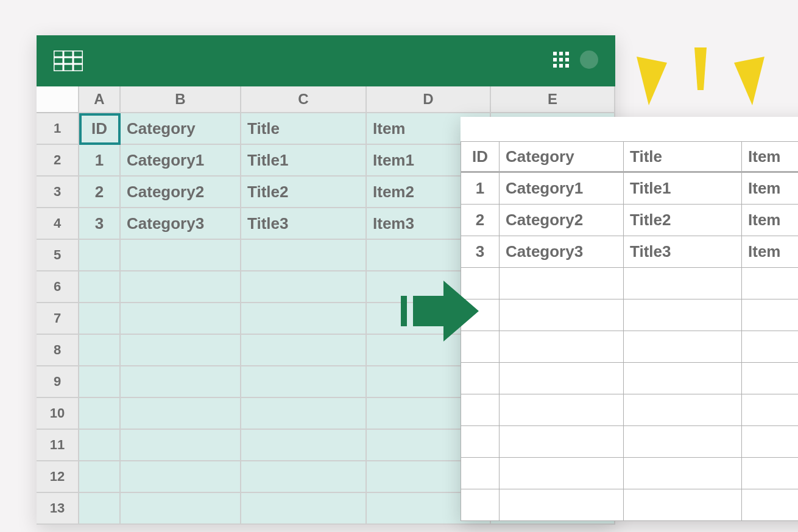  Describe the element at coordinates (683, 157) in the screenshot. I see `output-header-title: Title` at that location.